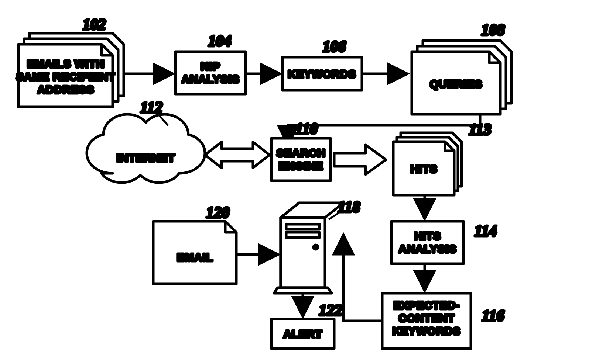 The width and height of the screenshot is (589, 364). I want to click on keywords-line1: KEYWORDS, so click(322, 74).